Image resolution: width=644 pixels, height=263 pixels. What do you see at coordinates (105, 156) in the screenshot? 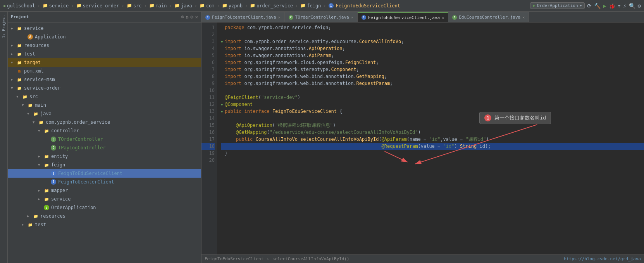
I see `tree-item-entity: ▶ 📁 entity` at bounding box center [105, 156].